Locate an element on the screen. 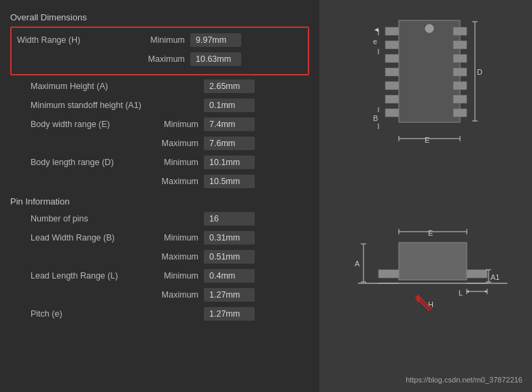  max-height-row: Maximum Height (A) 2.65mm is located at coordinates (160, 86).